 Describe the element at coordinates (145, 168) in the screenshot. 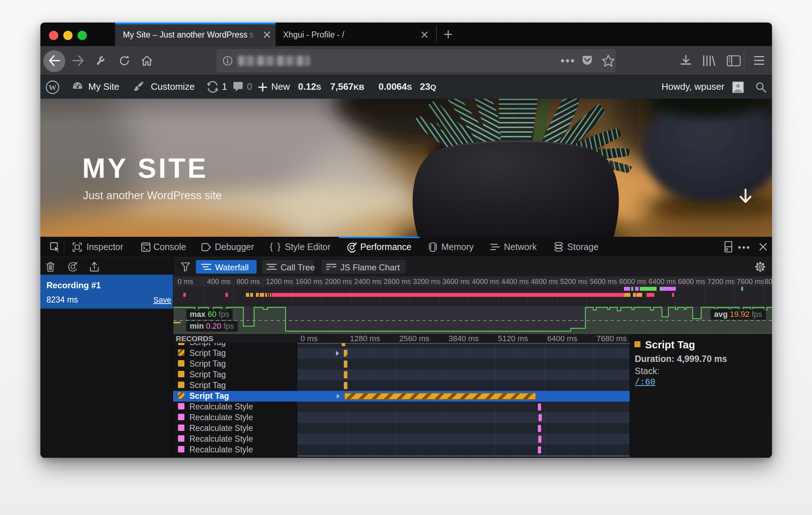

I see `svg-text: MY SITE` at that location.